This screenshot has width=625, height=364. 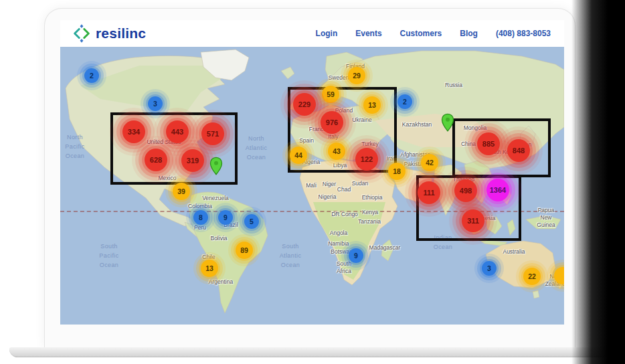 What do you see at coordinates (120, 33) in the screenshot?
I see `logo-text: resilinc` at bounding box center [120, 33].